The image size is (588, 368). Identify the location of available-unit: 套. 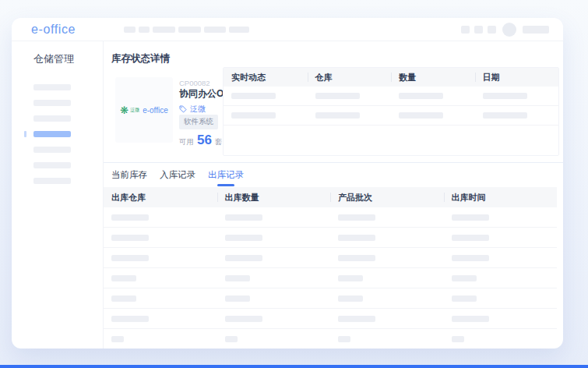
(219, 142).